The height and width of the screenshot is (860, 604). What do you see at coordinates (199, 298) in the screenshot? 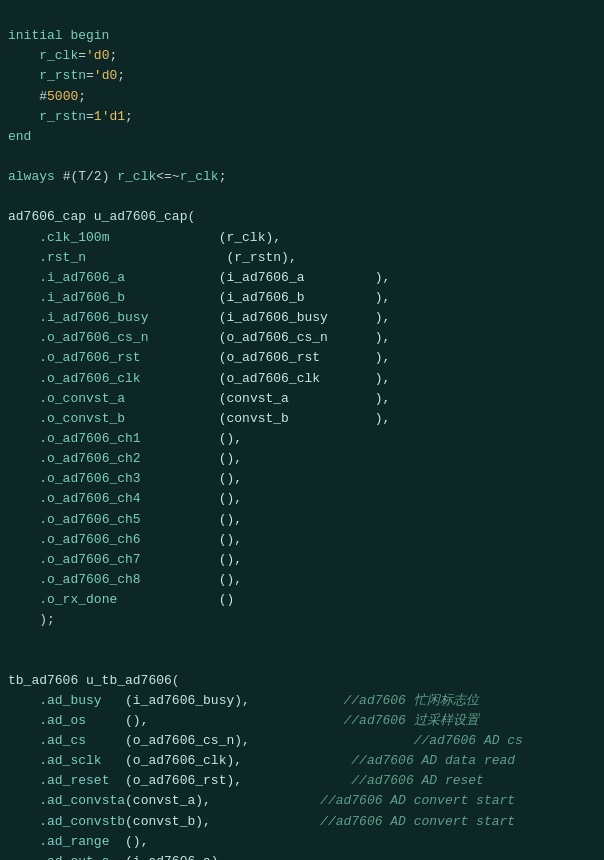
I see `port-ib: .i_ad7606_b (i_ad7606_b ),` at bounding box center [199, 298].